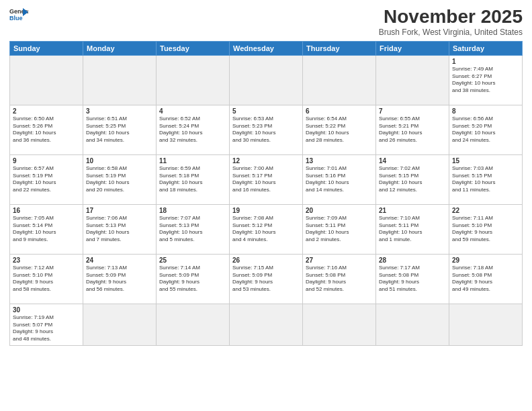 This screenshot has width=532, height=411. Describe the element at coordinates (486, 161) in the screenshot. I see `day-number: 15` at that location.